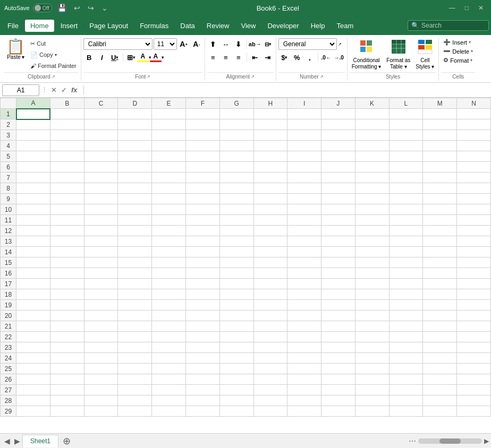 Image resolution: width=491 pixels, height=448 pixels. I want to click on cell-B26, so click(67, 380).